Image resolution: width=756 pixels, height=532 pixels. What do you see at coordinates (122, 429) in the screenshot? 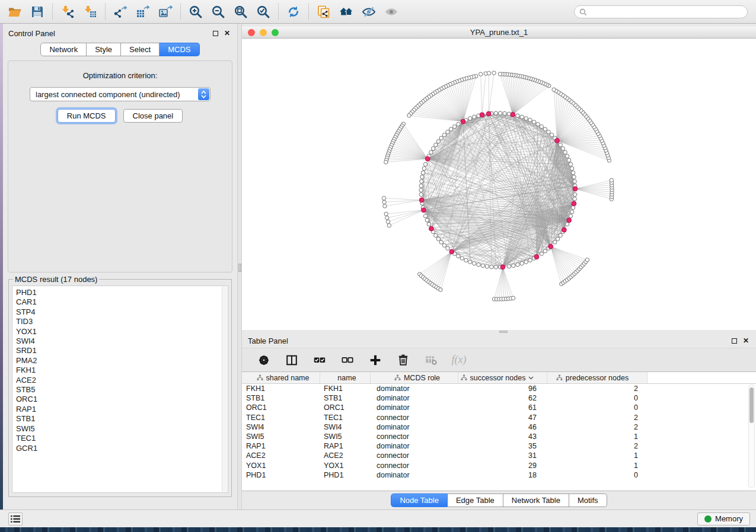
I see `mcds-result-item: SWI5` at bounding box center [122, 429].